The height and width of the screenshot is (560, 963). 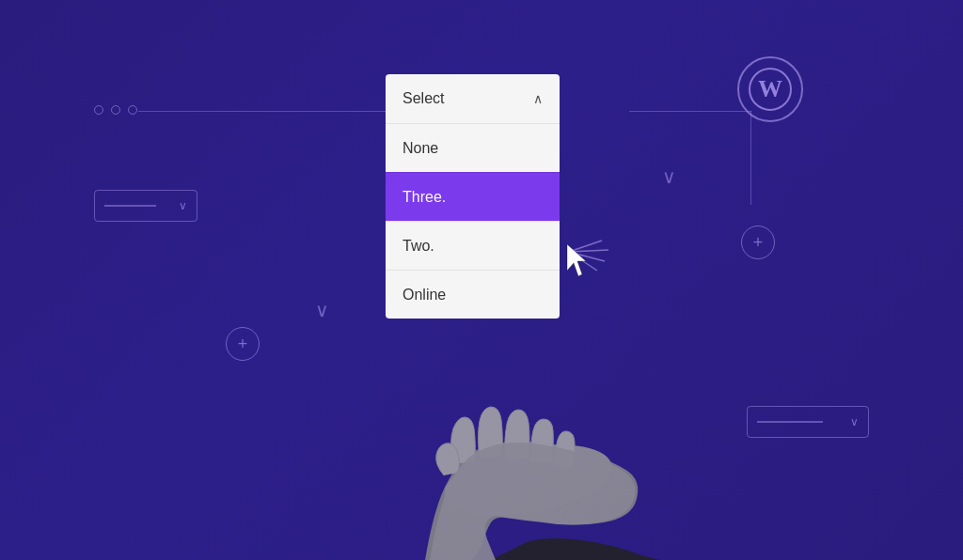 What do you see at coordinates (538, 99) in the screenshot?
I see `select-trigger-arrow: ∧` at bounding box center [538, 99].